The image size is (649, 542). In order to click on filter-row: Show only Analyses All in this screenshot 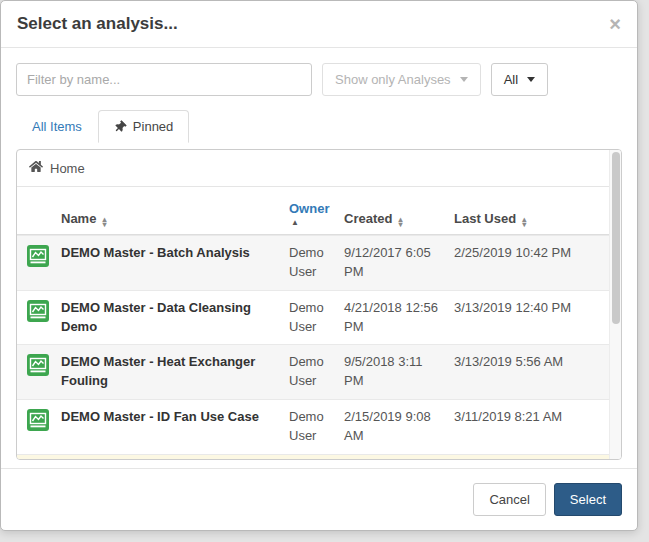, I will do `click(319, 80)`.